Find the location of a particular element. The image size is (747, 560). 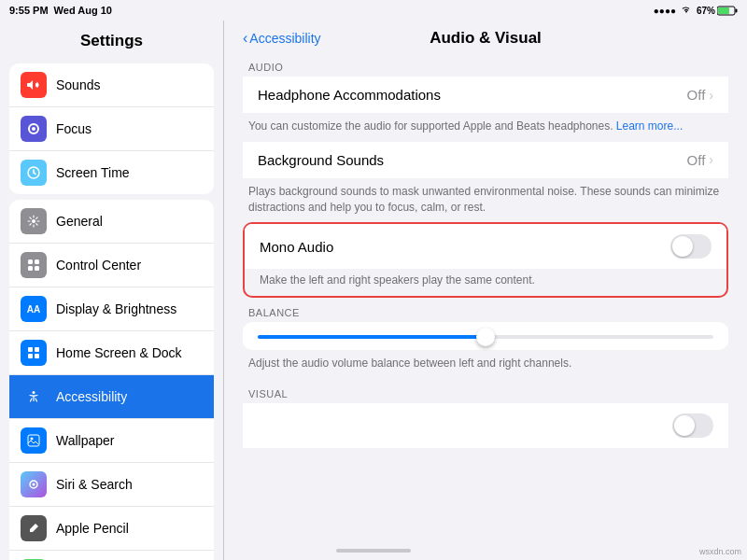

watermark: wsxdn.com is located at coordinates (721, 552).